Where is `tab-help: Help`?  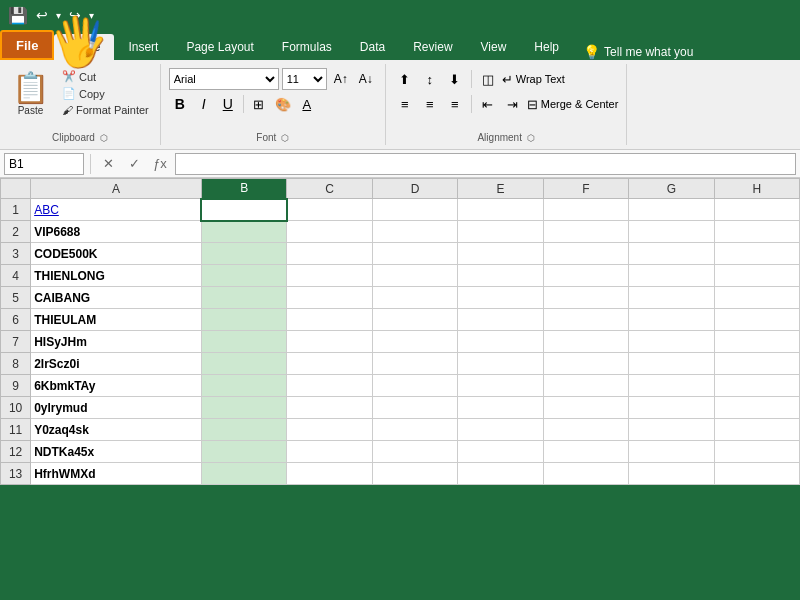 tab-help: Help is located at coordinates (546, 47).